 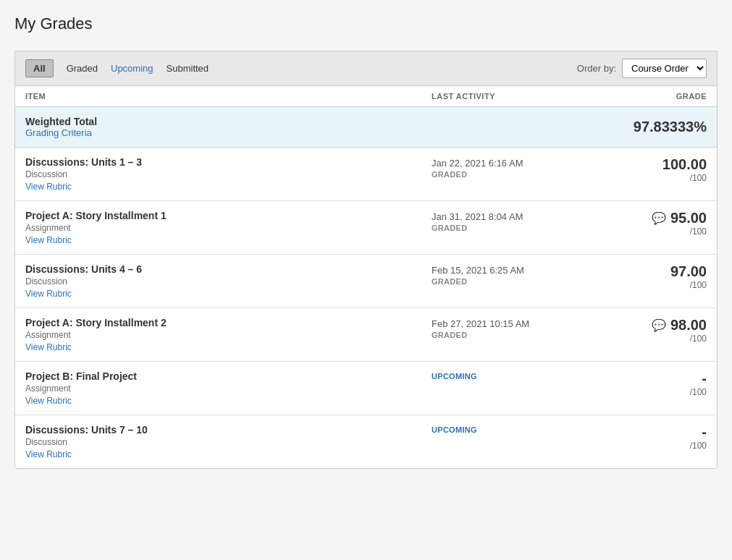 I want to click on score-row: 💬95.00, so click(x=679, y=219).